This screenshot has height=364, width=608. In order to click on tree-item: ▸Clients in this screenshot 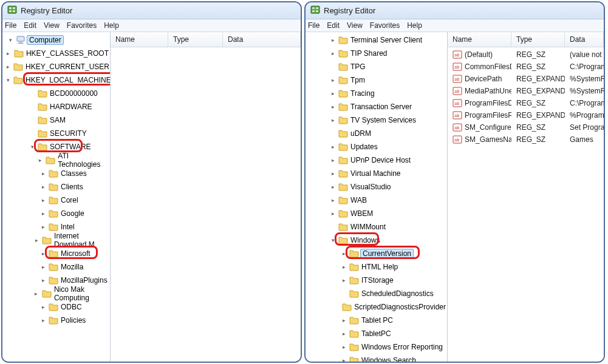, I will do `click(56, 187)`.